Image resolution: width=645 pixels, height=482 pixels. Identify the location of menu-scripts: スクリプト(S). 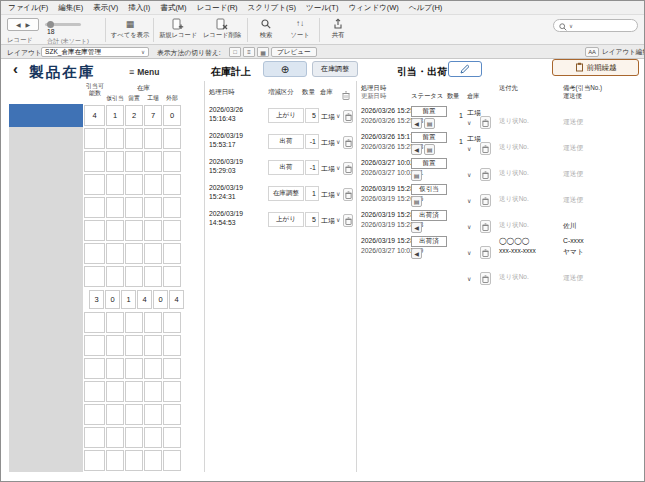
(272, 8).